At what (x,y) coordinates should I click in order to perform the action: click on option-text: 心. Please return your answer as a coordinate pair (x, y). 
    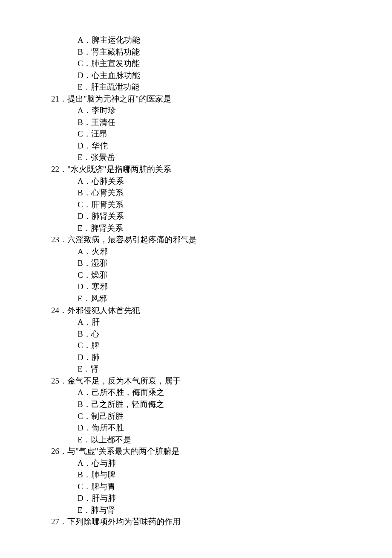
    Looking at the image, I should click on (95, 334).